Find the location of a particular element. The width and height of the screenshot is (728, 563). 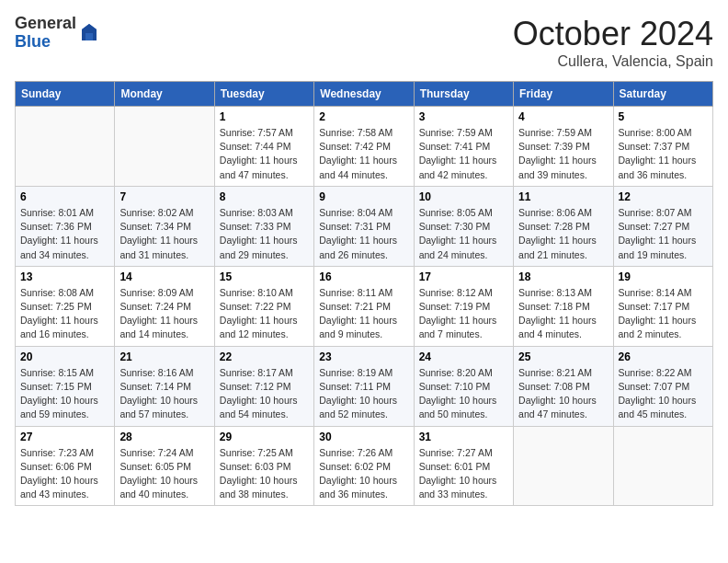

day-number: 11 is located at coordinates (563, 197).